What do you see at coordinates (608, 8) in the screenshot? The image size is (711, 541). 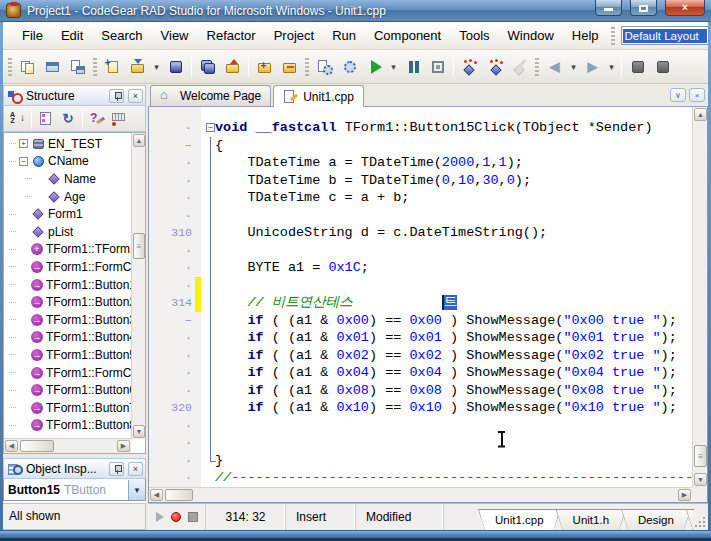 I see `minimize-button` at bounding box center [608, 8].